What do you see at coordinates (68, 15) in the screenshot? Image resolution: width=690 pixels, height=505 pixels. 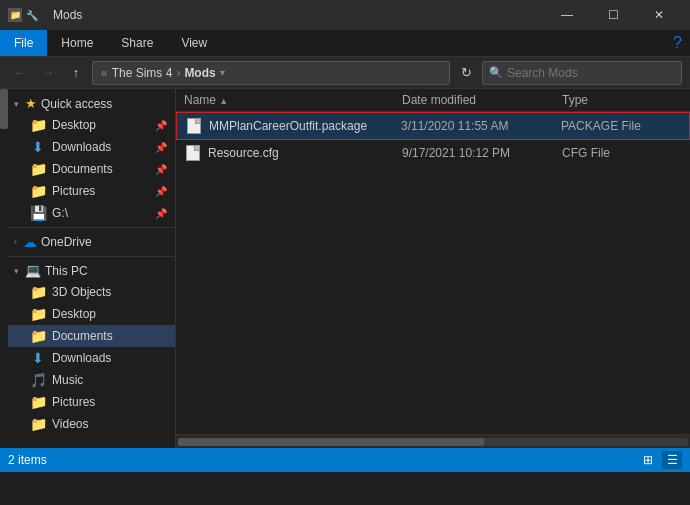 I see `window-title: Mods` at bounding box center [68, 15].